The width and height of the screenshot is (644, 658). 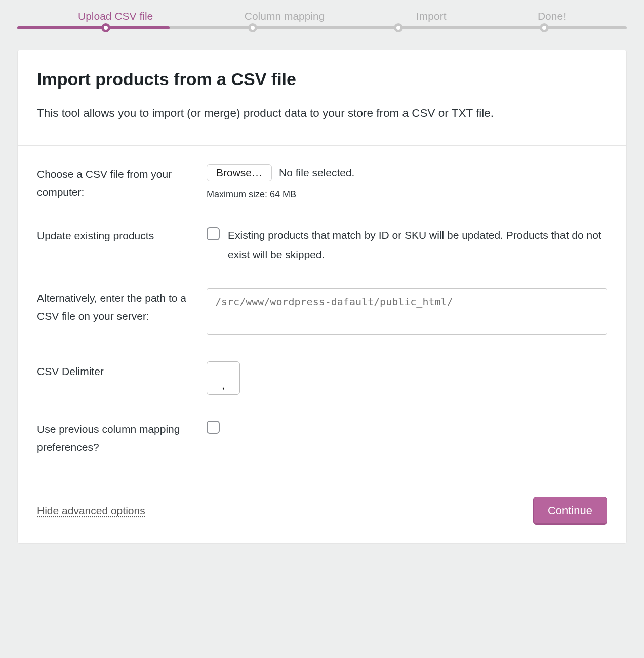 I want to click on file-status: No file selected., so click(x=317, y=173).